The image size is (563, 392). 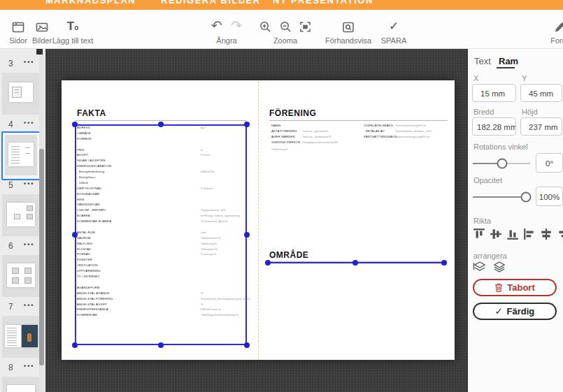 I want to click on omrade-title: OMRÅDE, so click(x=289, y=255).